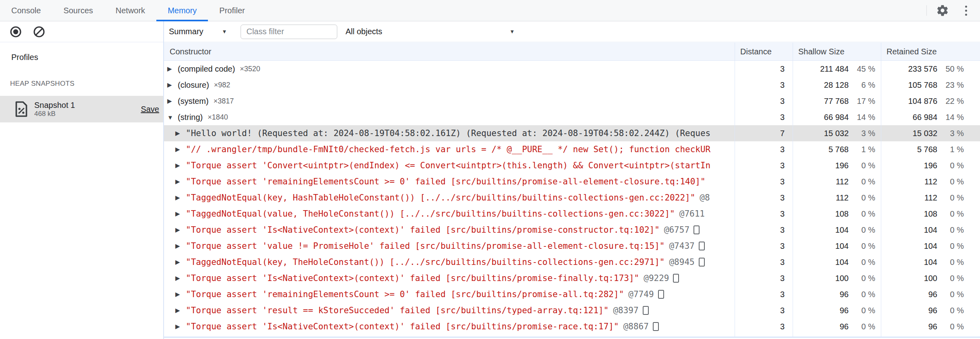 The height and width of the screenshot is (339, 980). Describe the element at coordinates (572, 149) in the screenshot. I see `table-row: ▶"// .wrangler/tmp/bundle-FmNIt0/checked…` at that location.